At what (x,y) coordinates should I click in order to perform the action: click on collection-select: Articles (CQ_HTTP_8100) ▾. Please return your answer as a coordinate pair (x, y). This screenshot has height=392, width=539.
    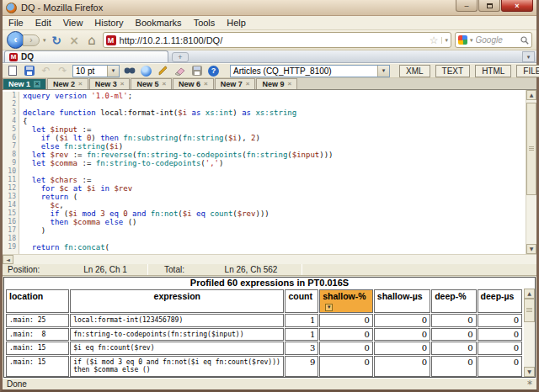
    Looking at the image, I should click on (310, 71).